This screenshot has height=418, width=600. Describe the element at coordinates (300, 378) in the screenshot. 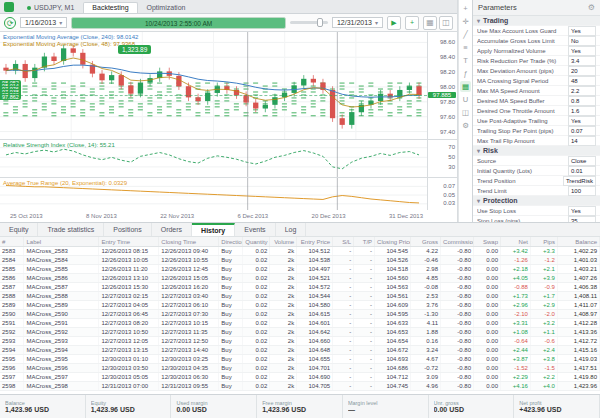

I see `table-row: 2597MACross_259712/30/2013 05:0512/30/20…` at that location.